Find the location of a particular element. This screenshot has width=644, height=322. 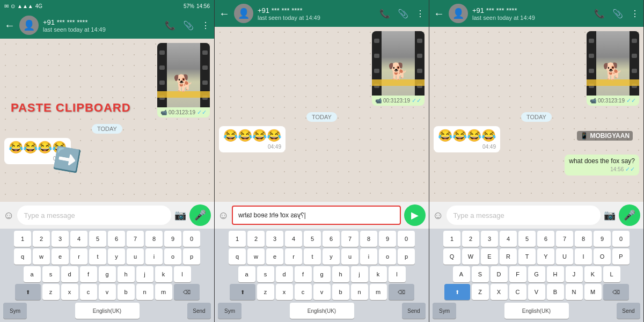

emoji-button: ☺ is located at coordinates (9, 216).